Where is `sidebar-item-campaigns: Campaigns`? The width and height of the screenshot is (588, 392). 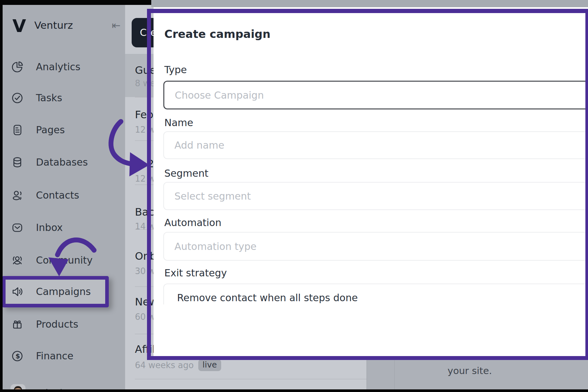 sidebar-item-campaigns: Campaigns is located at coordinates (64, 292).